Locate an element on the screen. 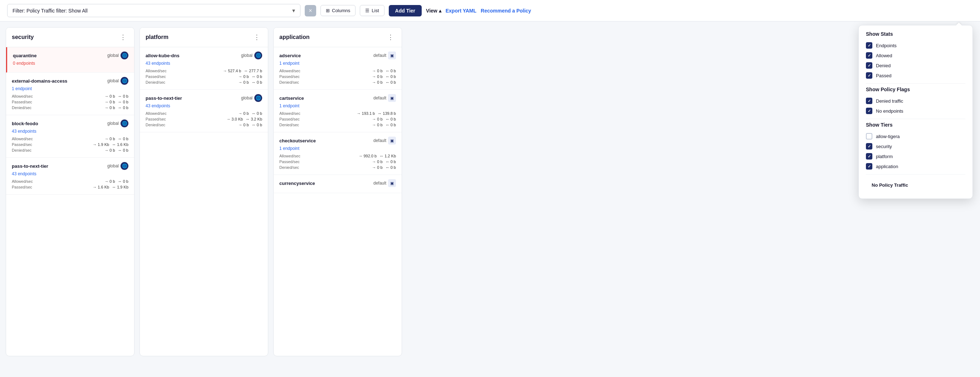 Image resolution: width=980 pixels, height=377 pixels. dropdown-item-application-tier: ✓ application is located at coordinates (915, 166).